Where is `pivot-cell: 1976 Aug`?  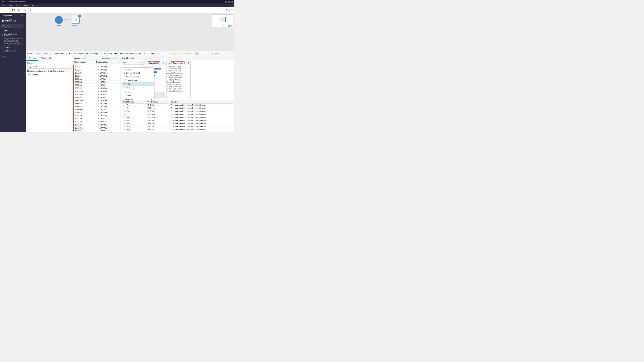 pivot-cell: 1976 Aug is located at coordinates (85, 70).